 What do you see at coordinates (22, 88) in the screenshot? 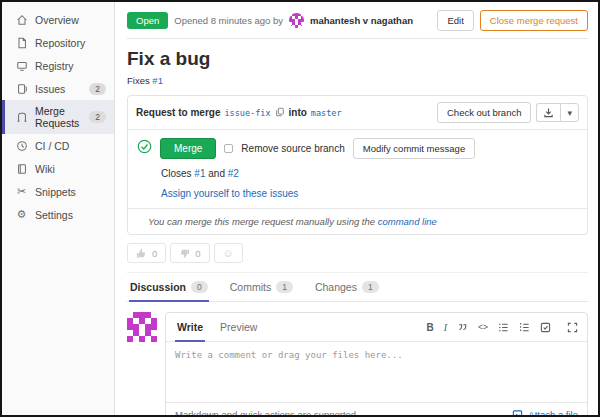
I see `issues-icon` at bounding box center [22, 88].